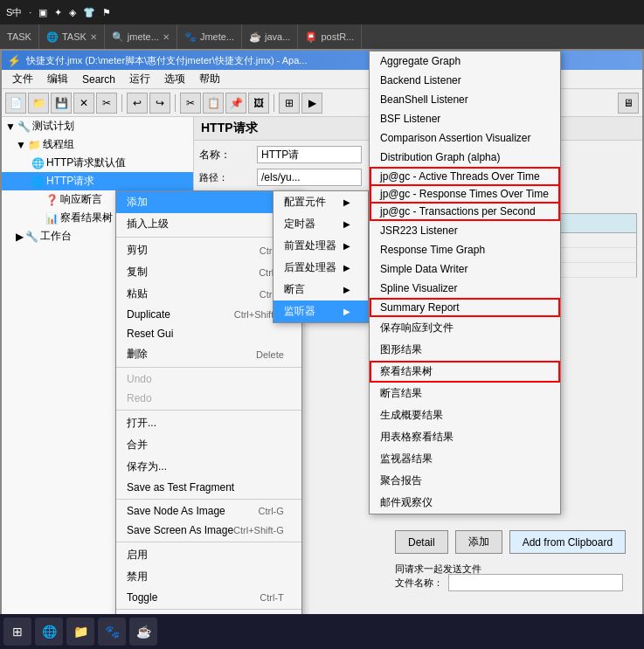 This screenshot has width=644, height=649. I want to click on sub-aggregate-report-label: 聚合报告, so click(401, 480).